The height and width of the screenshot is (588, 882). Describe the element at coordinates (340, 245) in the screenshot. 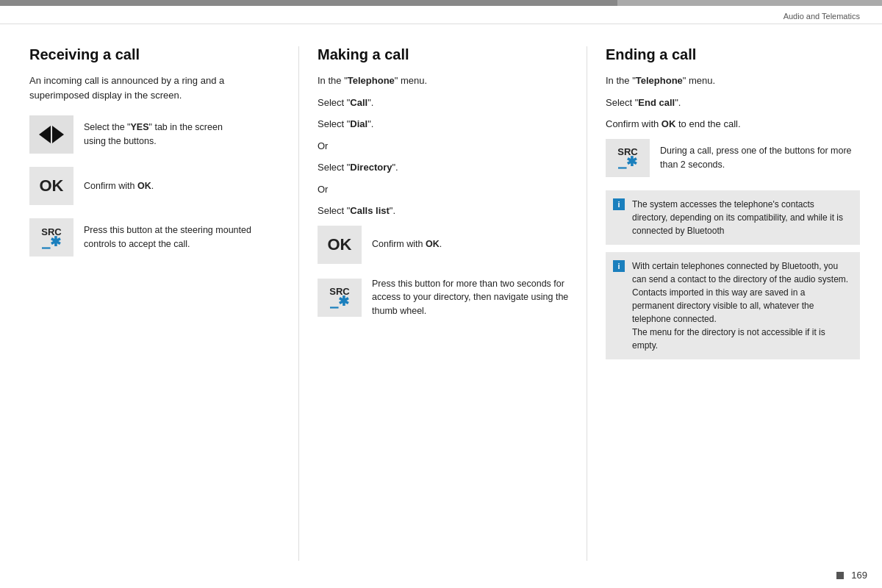

I see `ok-label-2: OK` at that location.